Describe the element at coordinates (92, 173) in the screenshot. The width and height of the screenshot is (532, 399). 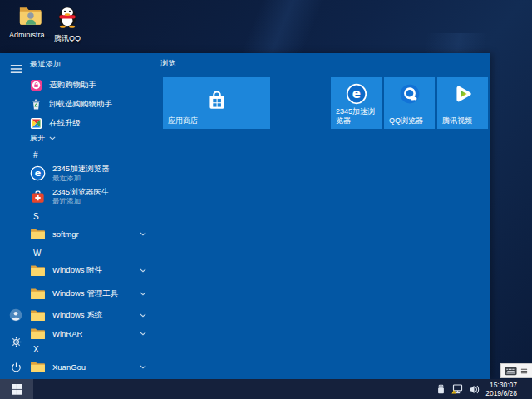
I see `app-item-2345-browser: e 2345加速浏览器 最近添加` at that location.